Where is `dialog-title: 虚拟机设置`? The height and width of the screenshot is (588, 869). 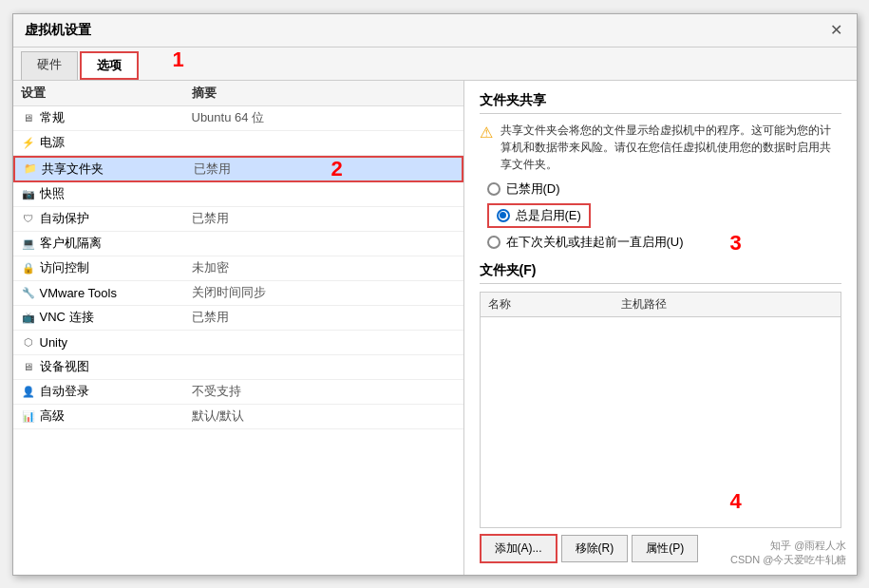
dialog-title: 虚拟机设置 is located at coordinates (58, 30).